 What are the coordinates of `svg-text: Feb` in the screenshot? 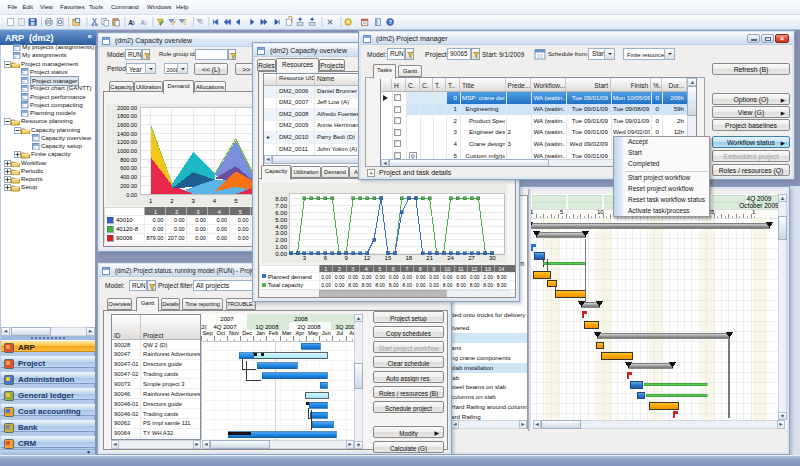 It's located at (274, 333).